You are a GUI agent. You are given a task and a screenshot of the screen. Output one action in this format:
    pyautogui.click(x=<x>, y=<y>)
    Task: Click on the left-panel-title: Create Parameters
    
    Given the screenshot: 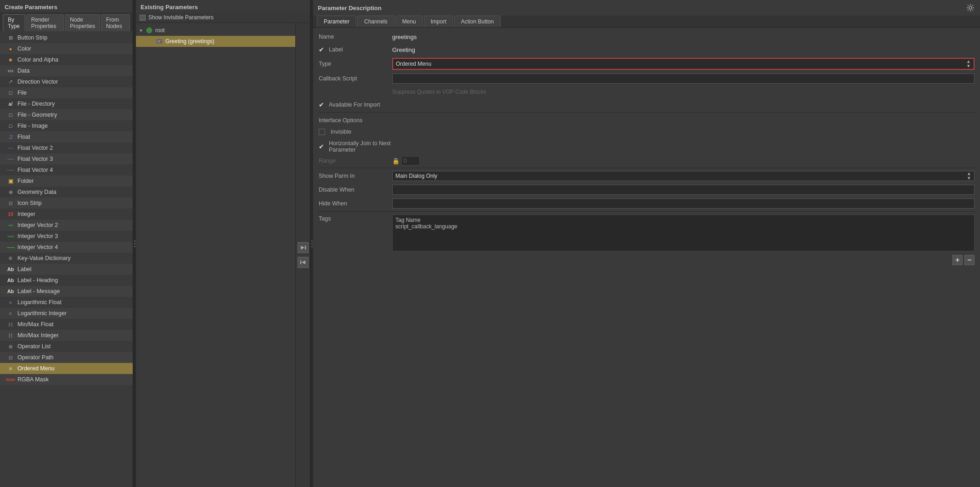 What is the action you would take?
    pyautogui.click(x=66, y=6)
    